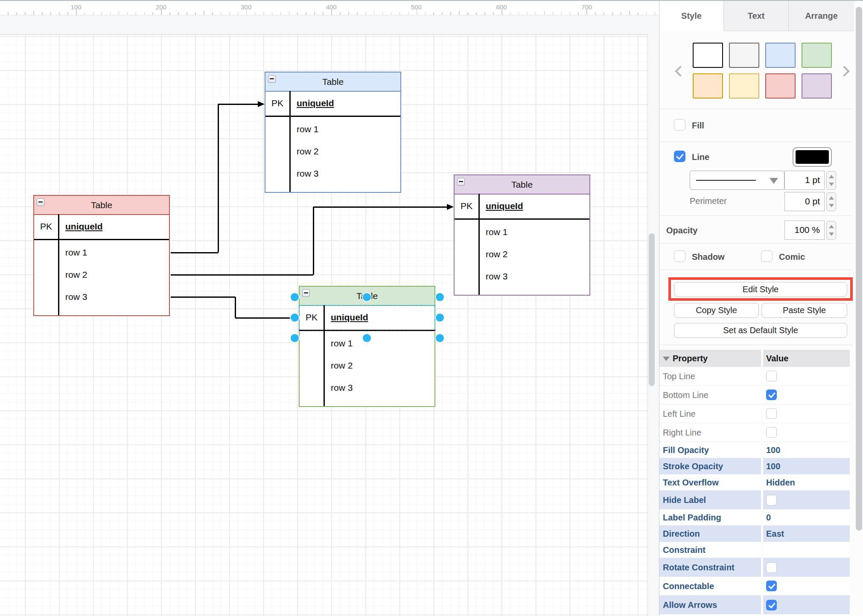  I want to click on er-table-left-red: TablePKuniqueIdrow 1row 2row 3, so click(102, 256).